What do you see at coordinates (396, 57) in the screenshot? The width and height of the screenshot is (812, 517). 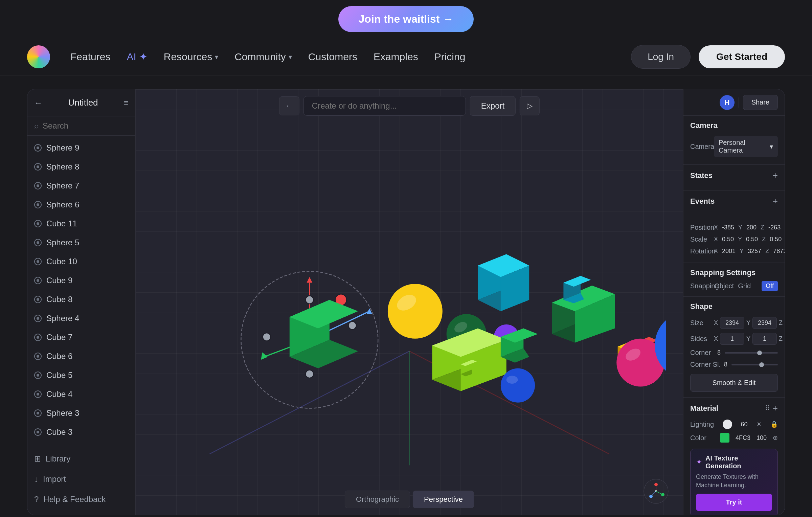 I see `nav-examples: Examples` at bounding box center [396, 57].